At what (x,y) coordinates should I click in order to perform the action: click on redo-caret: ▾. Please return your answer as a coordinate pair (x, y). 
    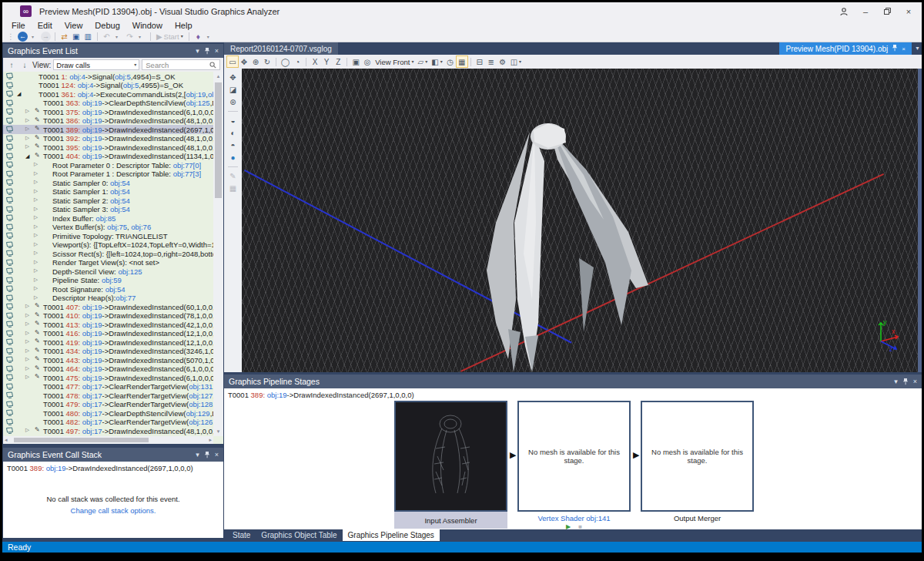
    Looking at the image, I should click on (142, 37).